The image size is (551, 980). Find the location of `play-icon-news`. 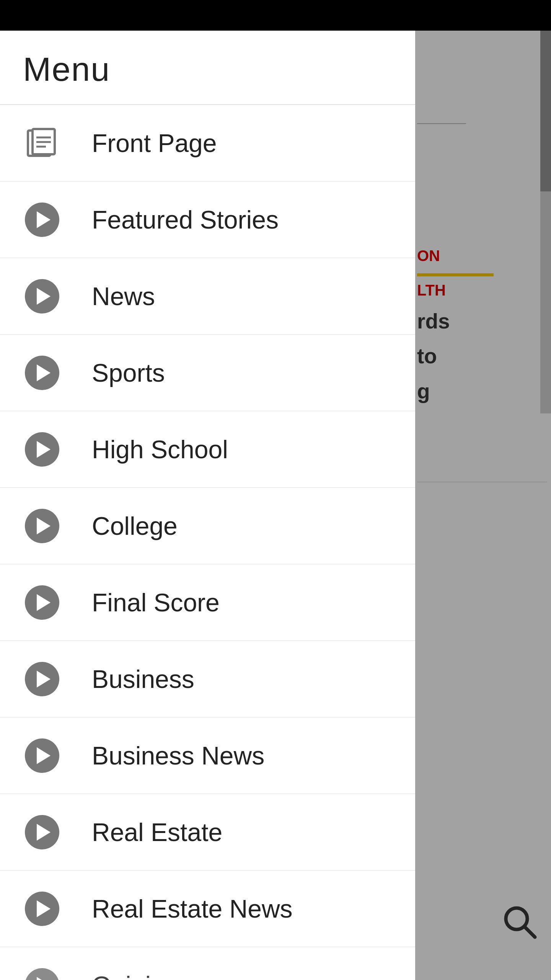

play-icon-news is located at coordinates (42, 296).